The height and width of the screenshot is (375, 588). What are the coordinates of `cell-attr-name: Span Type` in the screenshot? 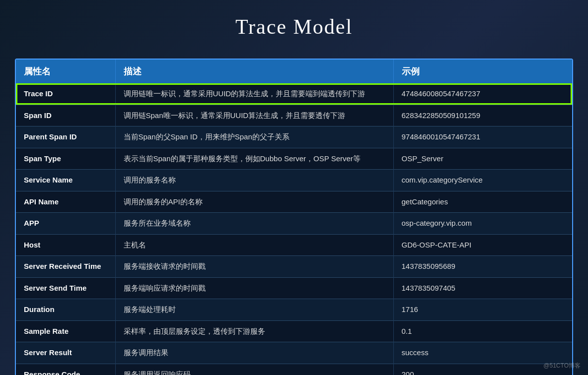 It's located at (66, 159).